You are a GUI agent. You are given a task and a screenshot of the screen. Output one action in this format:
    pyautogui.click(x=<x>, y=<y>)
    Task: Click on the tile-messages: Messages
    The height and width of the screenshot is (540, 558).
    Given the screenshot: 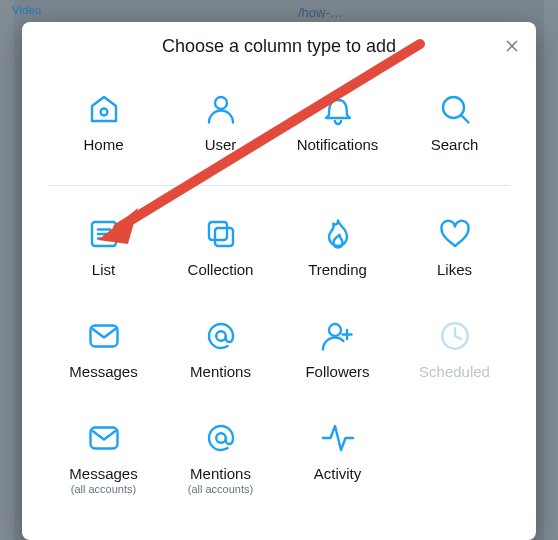 What is the action you would take?
    pyautogui.click(x=104, y=353)
    